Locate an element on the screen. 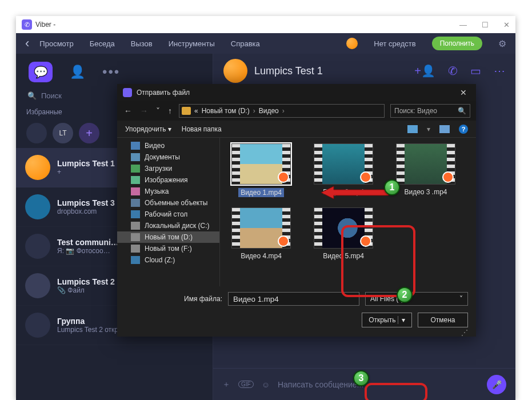  tree-item: Cloud (Z:) is located at coordinates (168, 260).